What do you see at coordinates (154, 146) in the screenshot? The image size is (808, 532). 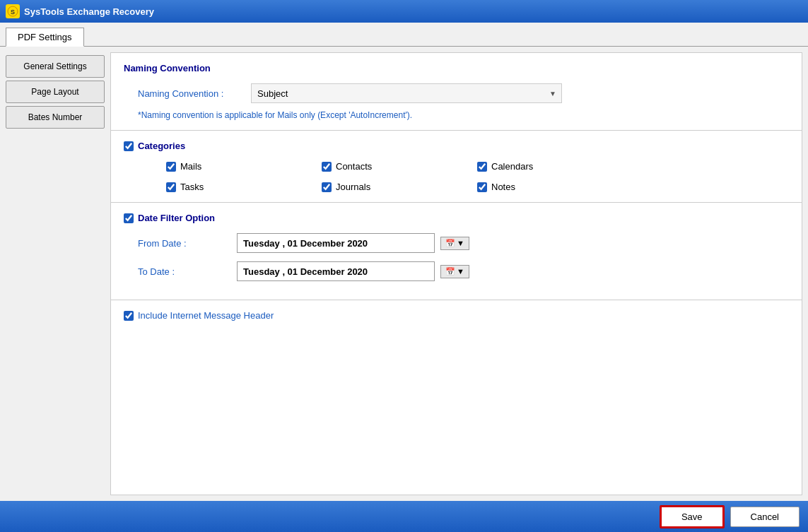 I see `categories-title-wrapper: Categories` at bounding box center [154, 146].